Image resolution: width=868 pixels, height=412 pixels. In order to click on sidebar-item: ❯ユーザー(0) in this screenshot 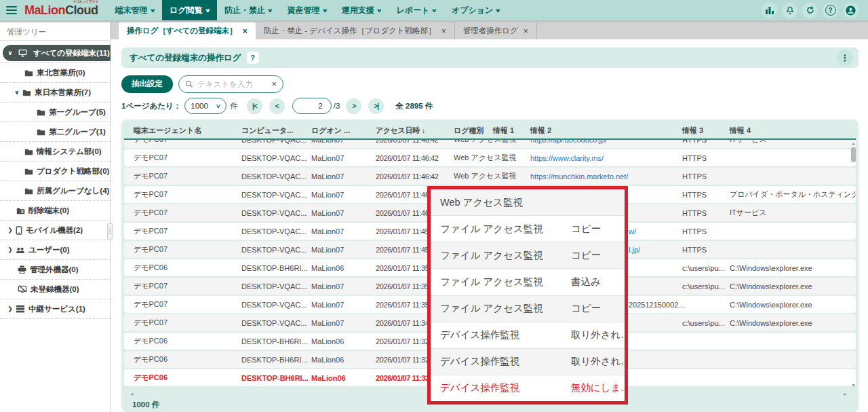, I will do `click(55, 250)`.